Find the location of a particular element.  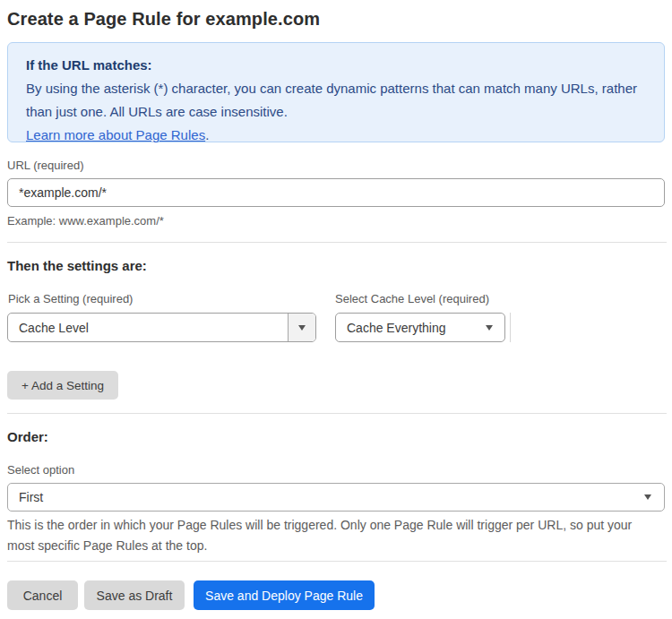

save-draft-button: Save as Draft is located at coordinates (134, 595).